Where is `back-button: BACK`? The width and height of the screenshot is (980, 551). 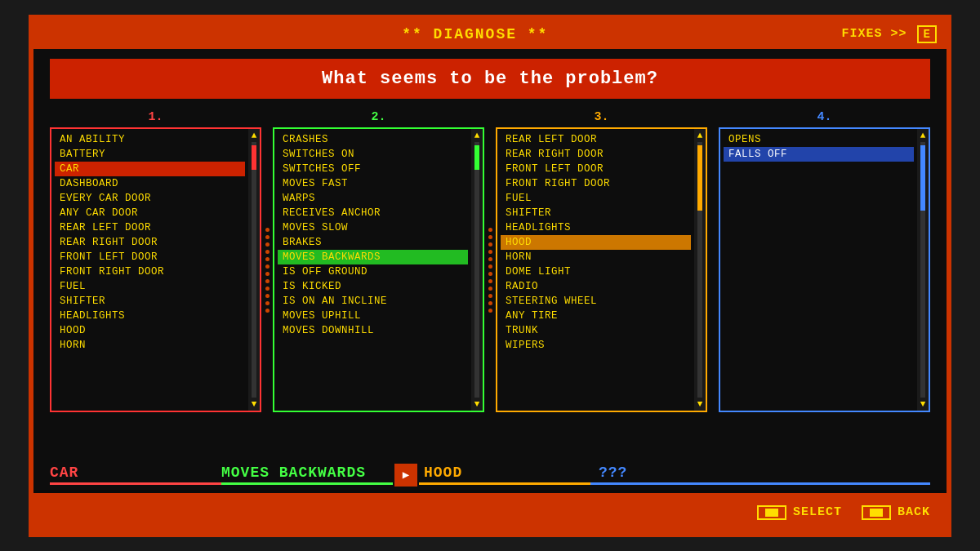 back-button: BACK is located at coordinates (896, 513).